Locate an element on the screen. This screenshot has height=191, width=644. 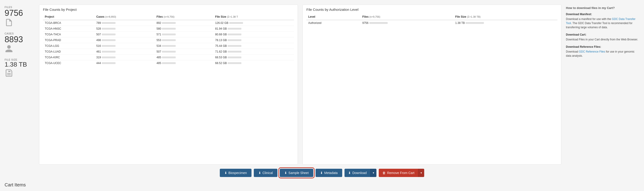
cases-cell: 516 is located at coordinates (124, 46).